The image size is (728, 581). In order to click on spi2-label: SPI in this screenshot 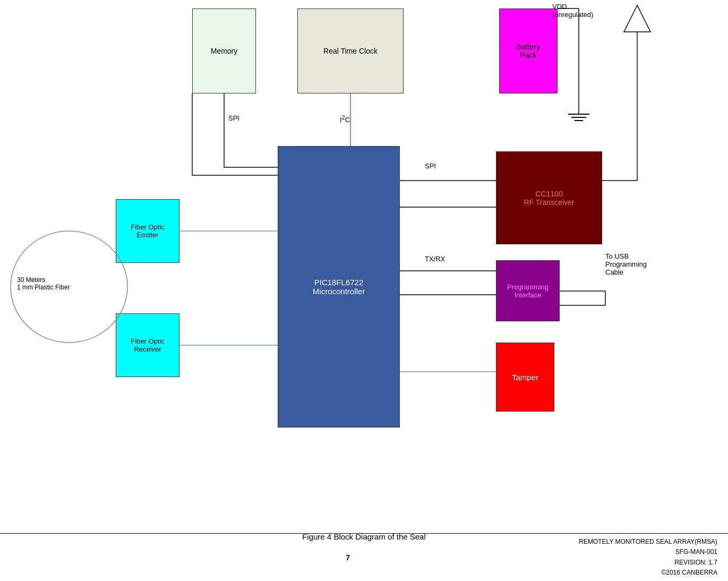, I will do `click(430, 166)`.